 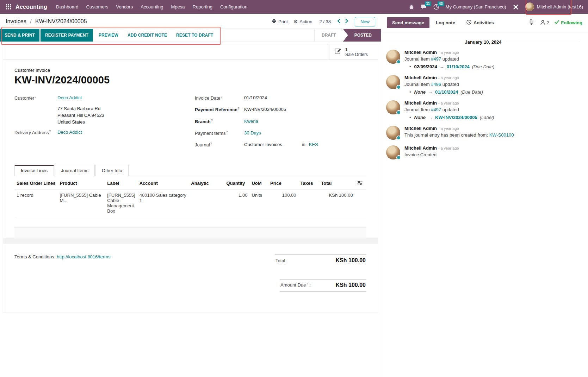 I want to click on customer-address: 77 Santa Barbara Rd Pleasant Hill CA 945…, so click(x=119, y=115).